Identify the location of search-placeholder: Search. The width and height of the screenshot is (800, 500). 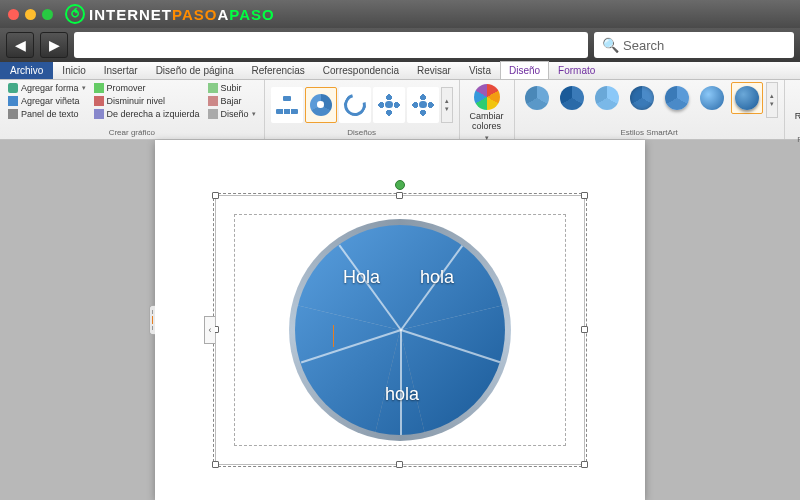
(644, 46).